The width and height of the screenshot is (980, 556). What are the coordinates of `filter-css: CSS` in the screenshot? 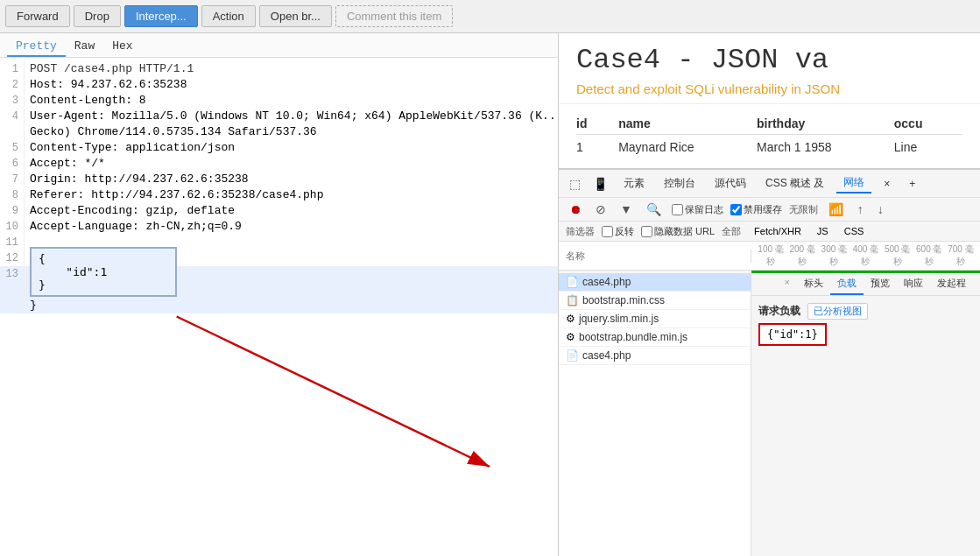 It's located at (855, 231).